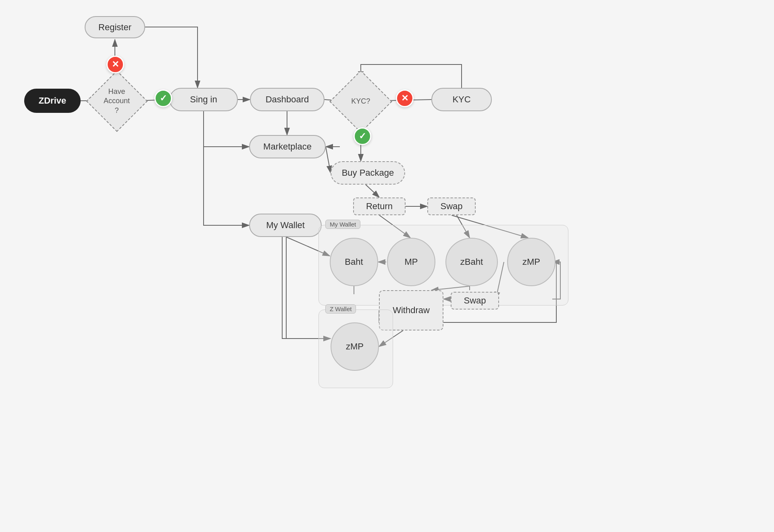 The width and height of the screenshot is (774, 532). What do you see at coordinates (411, 262) in the screenshot?
I see `mp-node: MP` at bounding box center [411, 262].